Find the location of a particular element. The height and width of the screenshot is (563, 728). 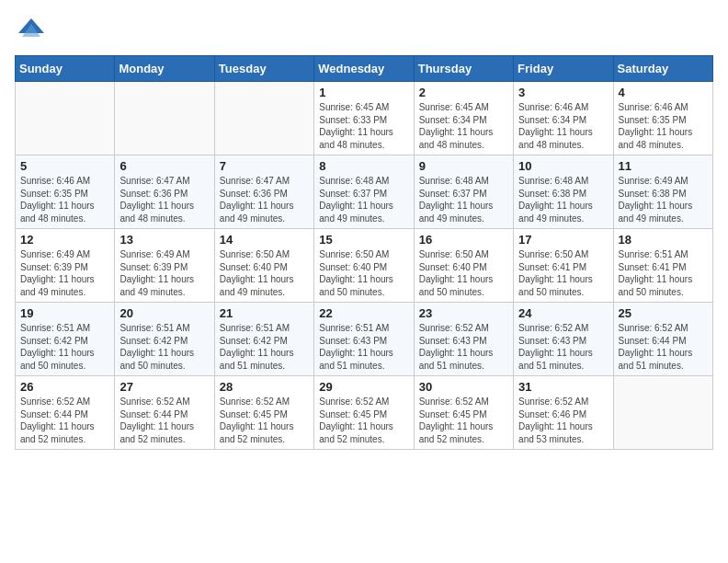

day-number: 21 is located at coordinates (265, 313).